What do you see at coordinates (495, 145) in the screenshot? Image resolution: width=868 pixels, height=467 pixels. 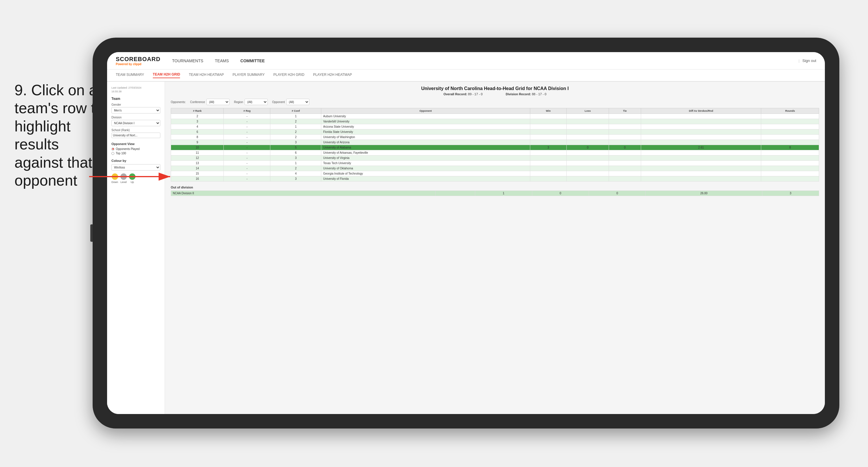 I see `h2h-table: # Rank # Reg # Conf Opponent Win Loss Ti…` at bounding box center [495, 145].